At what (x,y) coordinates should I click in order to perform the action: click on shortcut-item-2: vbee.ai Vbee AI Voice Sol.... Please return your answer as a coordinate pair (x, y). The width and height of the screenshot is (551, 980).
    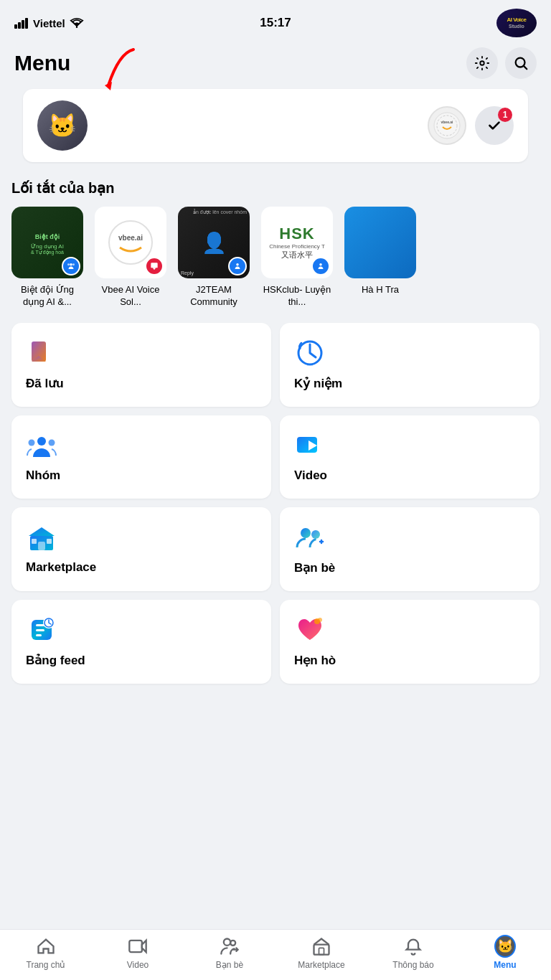
    Looking at the image, I should click on (131, 258).